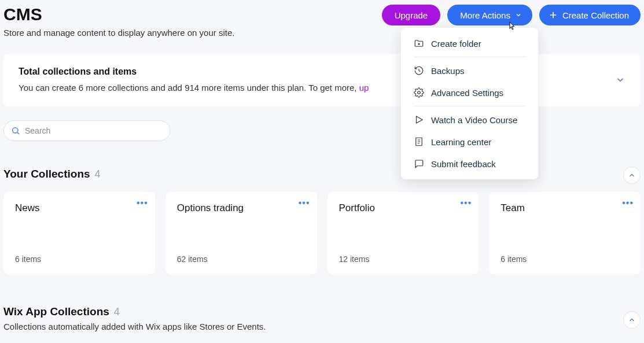 This screenshot has width=644, height=343. What do you see at coordinates (448, 71) in the screenshot?
I see `dropdown-label: Backups` at bounding box center [448, 71].